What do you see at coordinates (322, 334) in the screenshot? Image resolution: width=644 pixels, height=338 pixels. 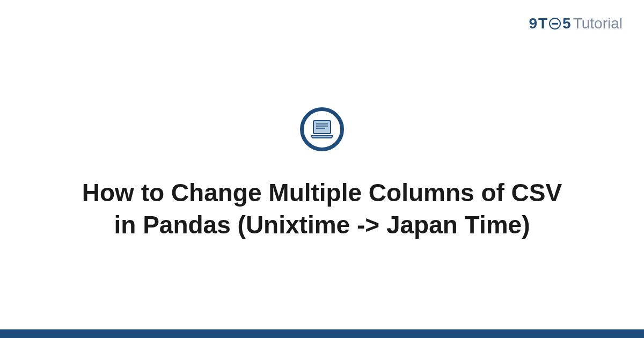 I see `bottom-accent-bar` at bounding box center [322, 334].